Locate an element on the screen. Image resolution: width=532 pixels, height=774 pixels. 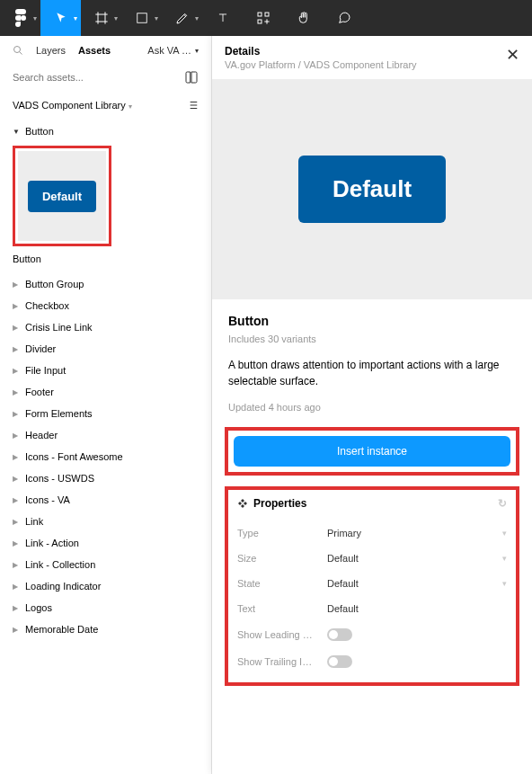
asset-category: ▶Link is located at coordinates (106, 521).